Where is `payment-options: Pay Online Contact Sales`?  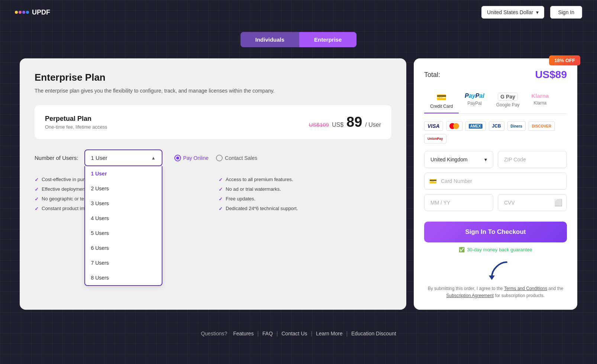 payment-options: Pay Online Contact Sales is located at coordinates (216, 158).